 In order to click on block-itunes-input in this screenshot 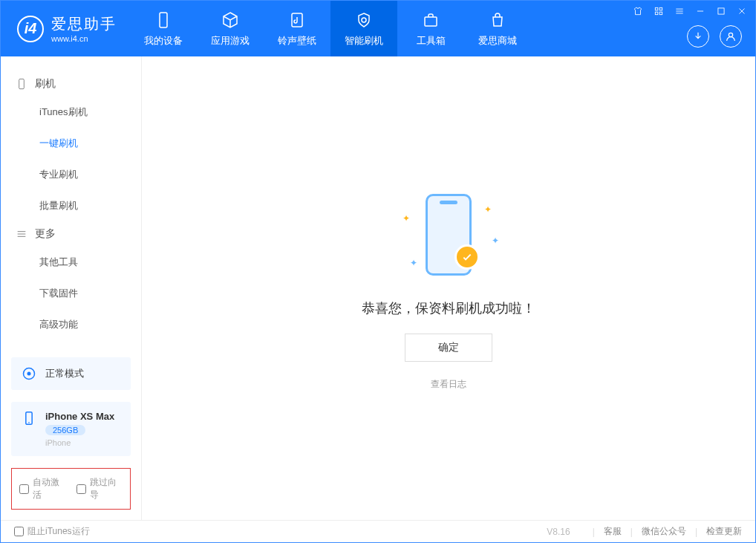, I will do `click(19, 532)`.